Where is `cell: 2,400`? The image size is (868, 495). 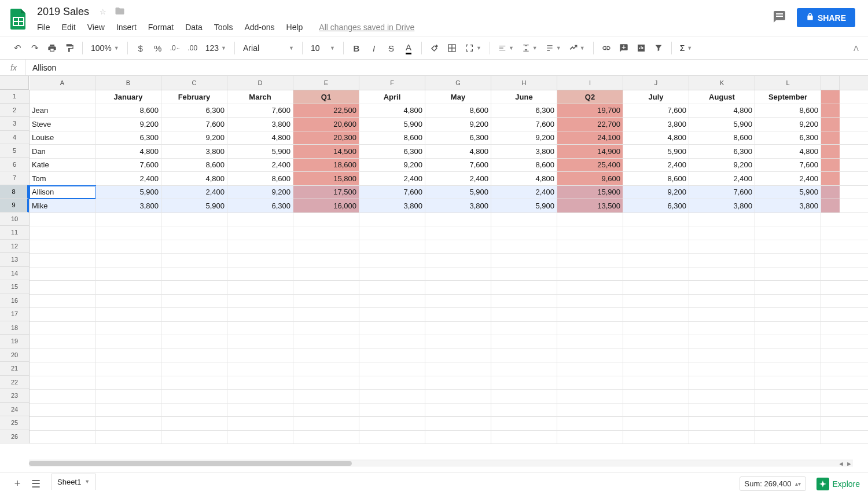 cell: 2,400 is located at coordinates (260, 166).